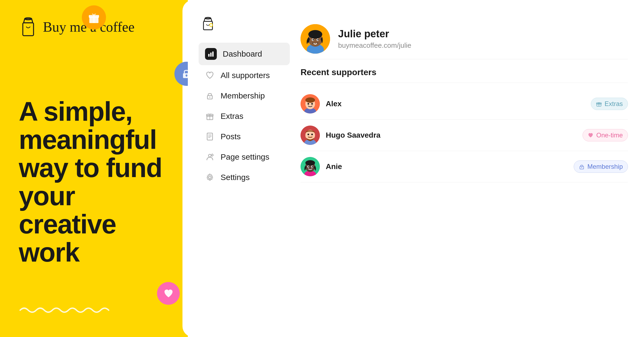 Image resolution: width=644 pixels, height=337 pixels. Describe the element at coordinates (28, 27) in the screenshot. I see `brand-coffee-icon` at that location.